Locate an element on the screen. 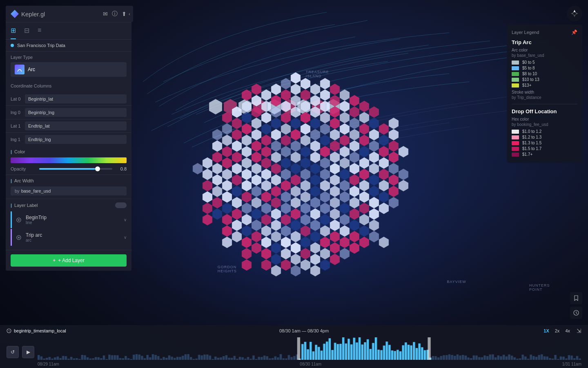  coord-value-lng1: Endtrip_lng is located at coordinates (76, 139).